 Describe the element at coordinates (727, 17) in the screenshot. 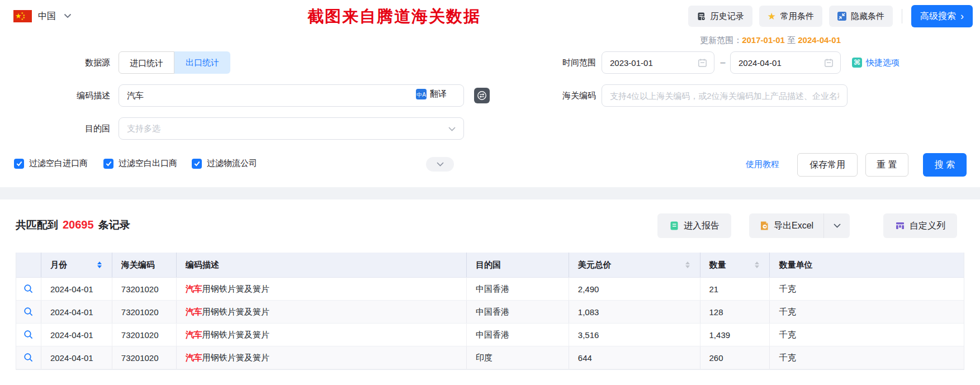

I see `history-label: 历史记录` at that location.